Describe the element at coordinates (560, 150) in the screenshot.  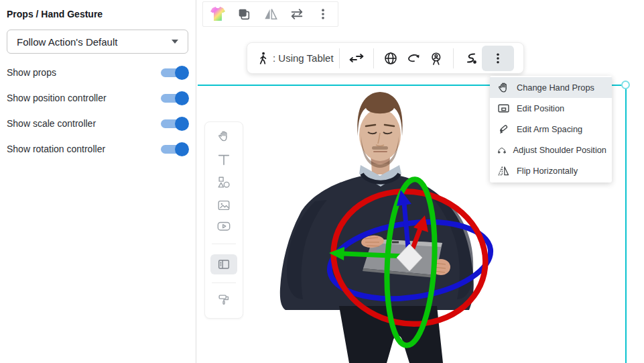
I see `menu-item-label: Adjust Shoulder Position` at that location.